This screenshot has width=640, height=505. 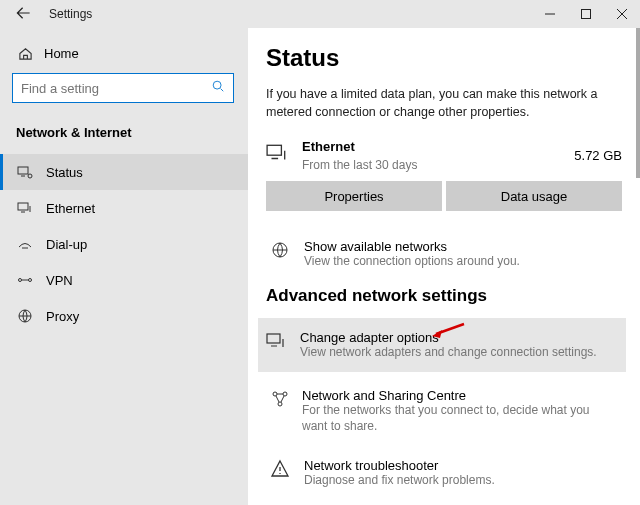 I want to click on home-nav: Home, so click(x=130, y=58).